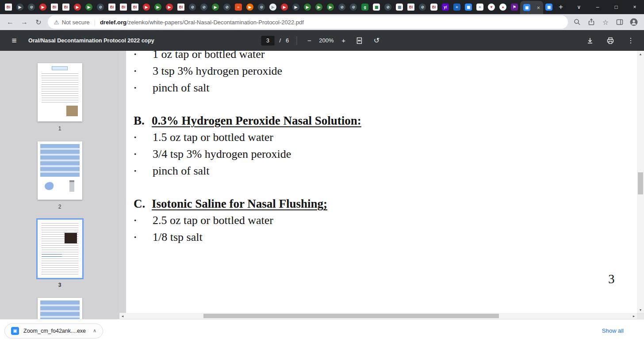 The image size is (644, 342). Describe the element at coordinates (54, 331) in the screenshot. I see `download-item: ▣ Zoom_cm_fo42ank....exe ∧` at that location.